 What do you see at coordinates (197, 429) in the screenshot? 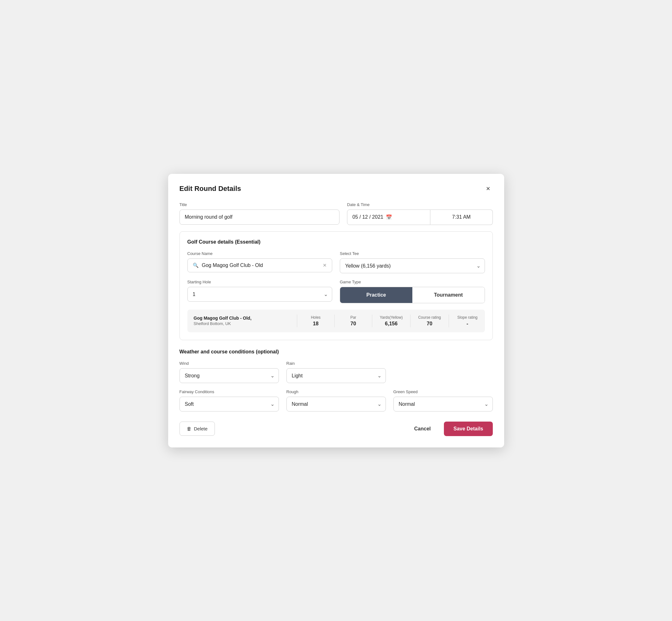
I see `delete-button: 🗑 Delete` at bounding box center [197, 429].